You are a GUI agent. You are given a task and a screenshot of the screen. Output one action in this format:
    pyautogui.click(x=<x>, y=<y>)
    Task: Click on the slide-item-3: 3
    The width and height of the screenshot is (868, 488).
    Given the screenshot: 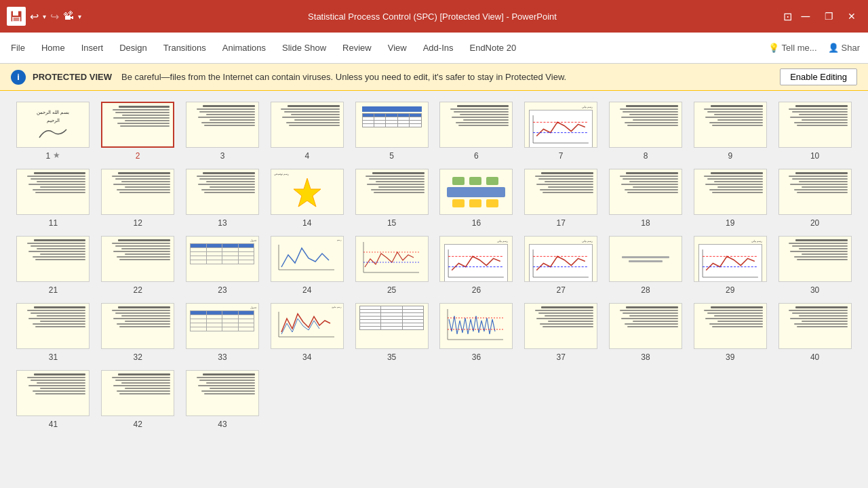 What is the action you would take?
    pyautogui.click(x=222, y=131)
    